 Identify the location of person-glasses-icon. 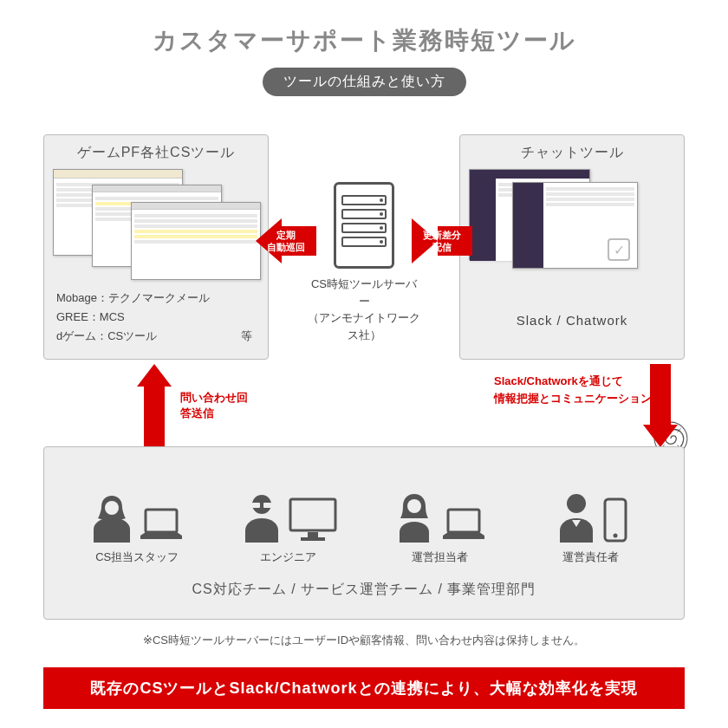
(262, 517).